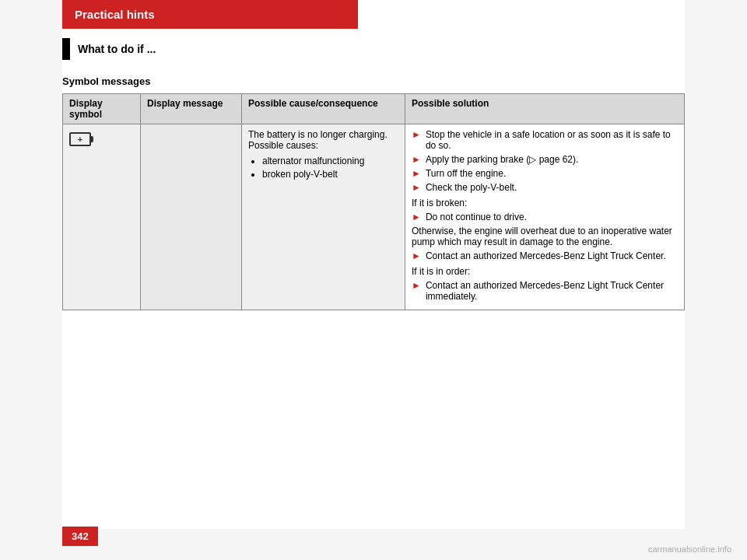 The height and width of the screenshot is (560, 747). I want to click on col-header-cause: Possible cause/consequence, so click(324, 109).